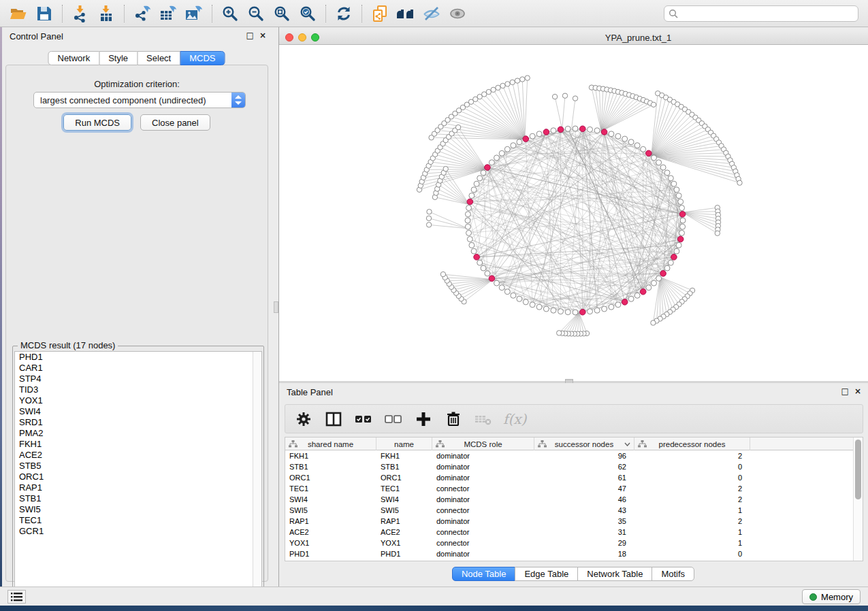 The height and width of the screenshot is (611, 868). I want to click on column-header-MCDS-role: MCDS role, so click(483, 444).